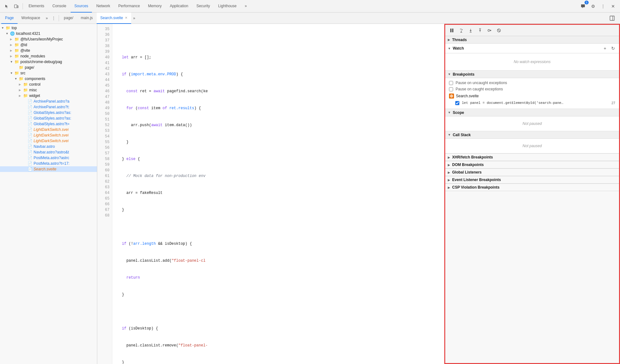  Describe the element at coordinates (246, 6) in the screenshot. I see `tab-more: »` at that location.